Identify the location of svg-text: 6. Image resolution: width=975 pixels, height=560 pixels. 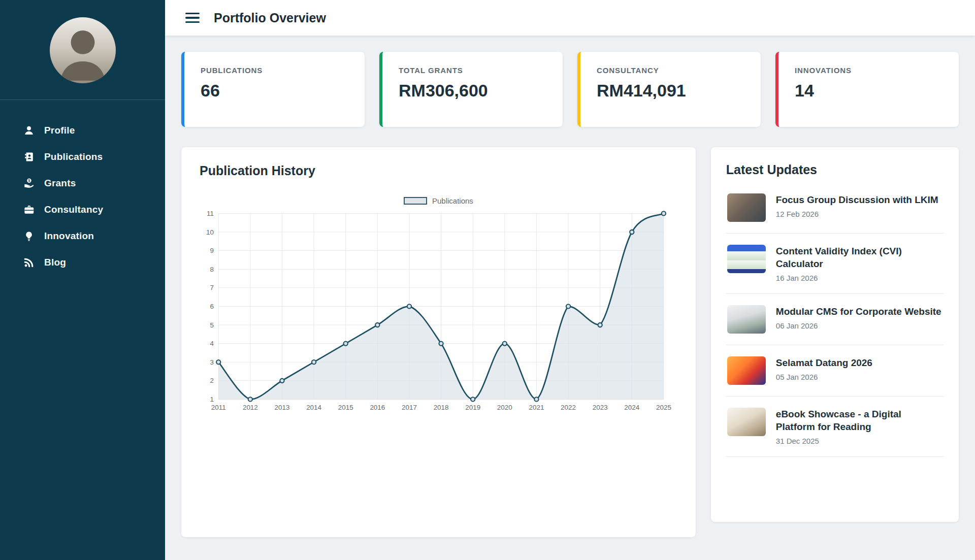
(211, 307).